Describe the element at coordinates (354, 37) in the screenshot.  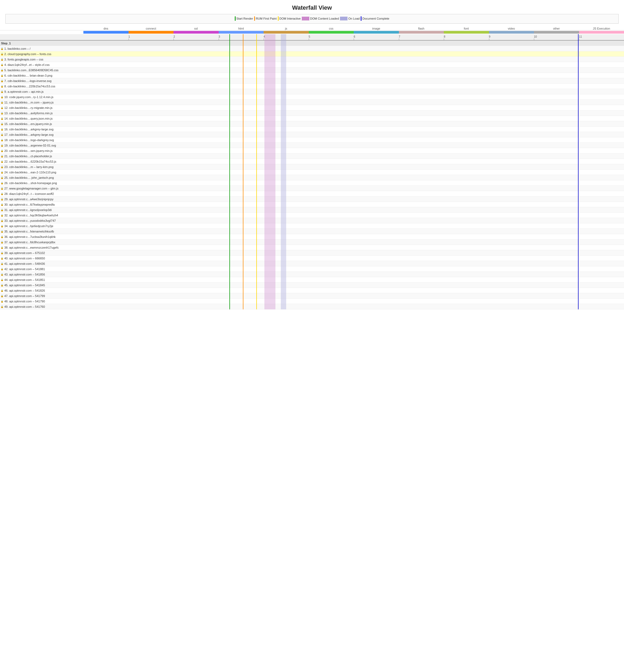
I see `timeline-ticks: 123456789101112` at that location.